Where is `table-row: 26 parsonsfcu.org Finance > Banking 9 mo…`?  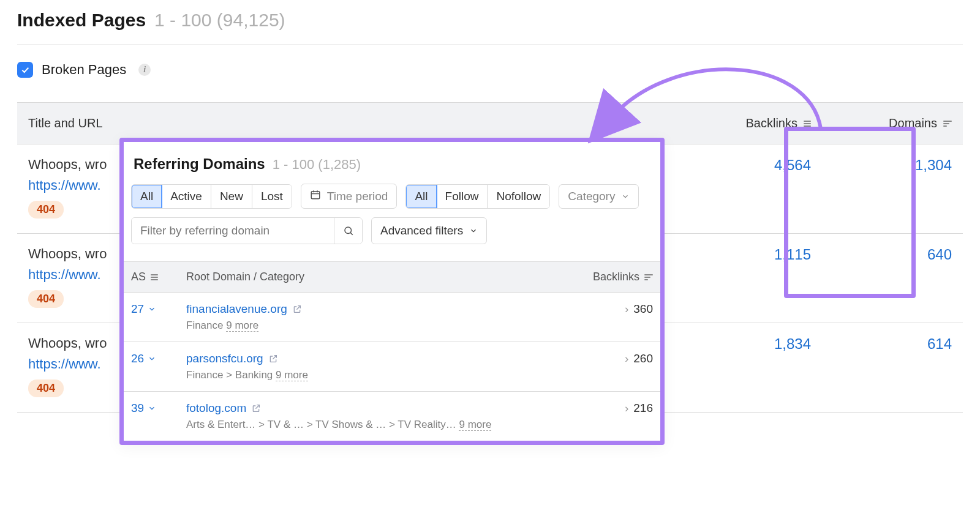 table-row: 26 parsonsfcu.org Finance > Banking 9 mo… is located at coordinates (392, 367).